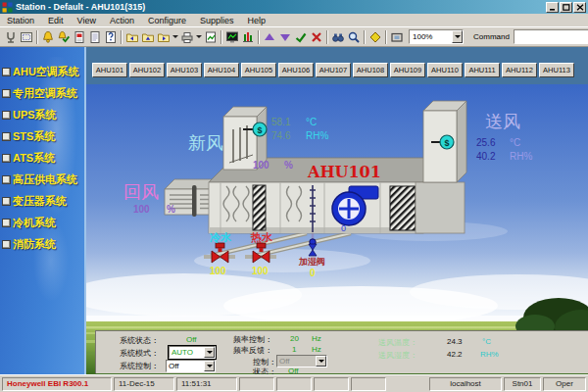 The width and height of the screenshot is (588, 392). Describe the element at coordinates (521, 157) in the screenshot. I see `supply-air-rh-unit: RH%` at that location.